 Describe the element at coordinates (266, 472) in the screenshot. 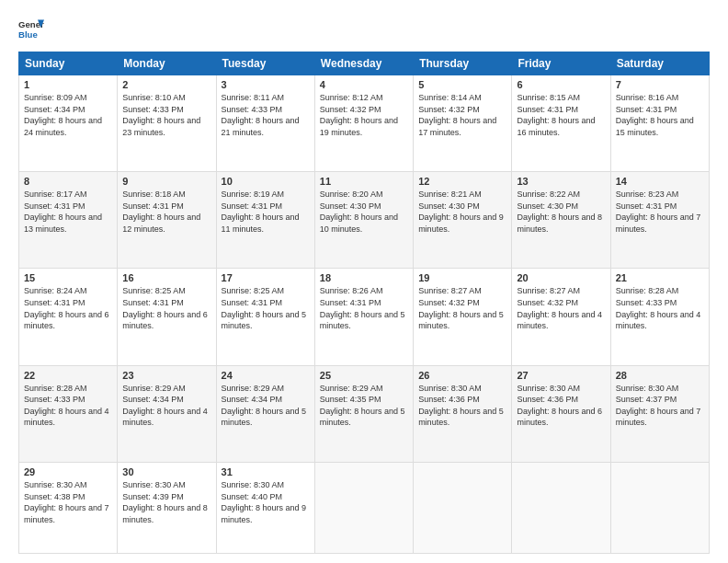

I see `day-number: 31` at that location.